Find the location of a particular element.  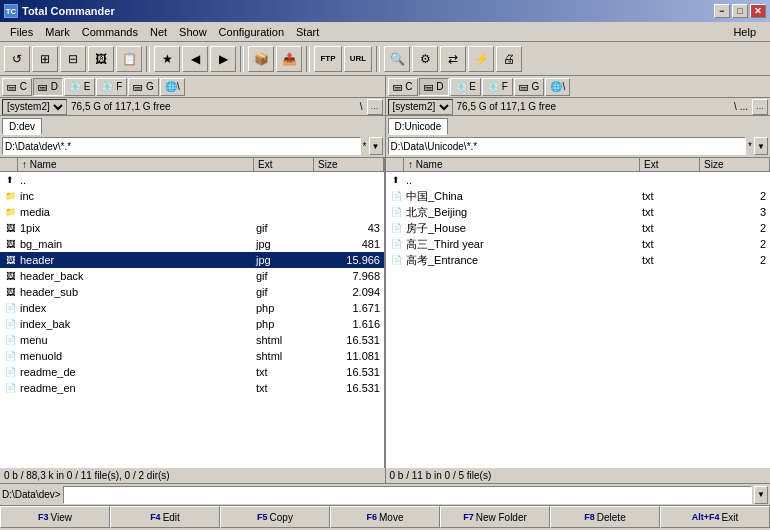

menu-show: Show is located at coordinates (193, 32).